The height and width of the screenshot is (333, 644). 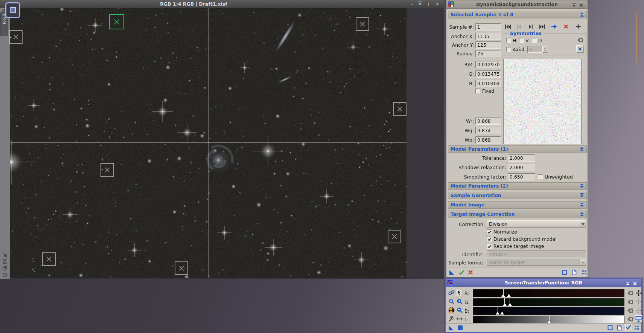 What do you see at coordinates (582, 5) in the screenshot?
I see `dbe-close-button` at bounding box center [582, 5].